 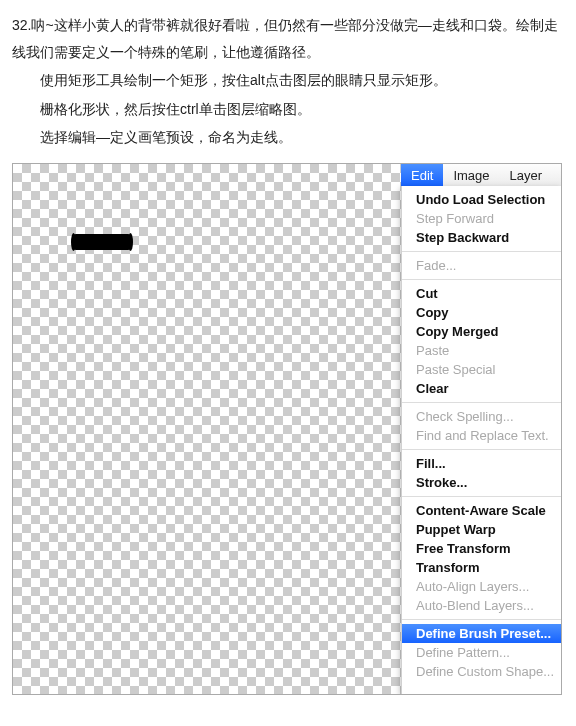 What do you see at coordinates (482, 218) in the screenshot?
I see `menu-step-forward: Step Forward` at bounding box center [482, 218].